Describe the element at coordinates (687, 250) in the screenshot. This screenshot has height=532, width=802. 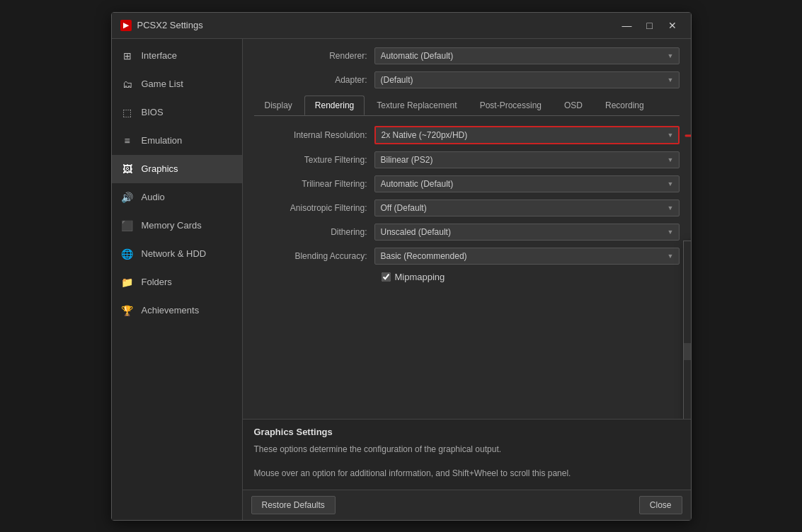
I see `dropdown-item-native-ps2: Native (PS2) (Default)` at that location.